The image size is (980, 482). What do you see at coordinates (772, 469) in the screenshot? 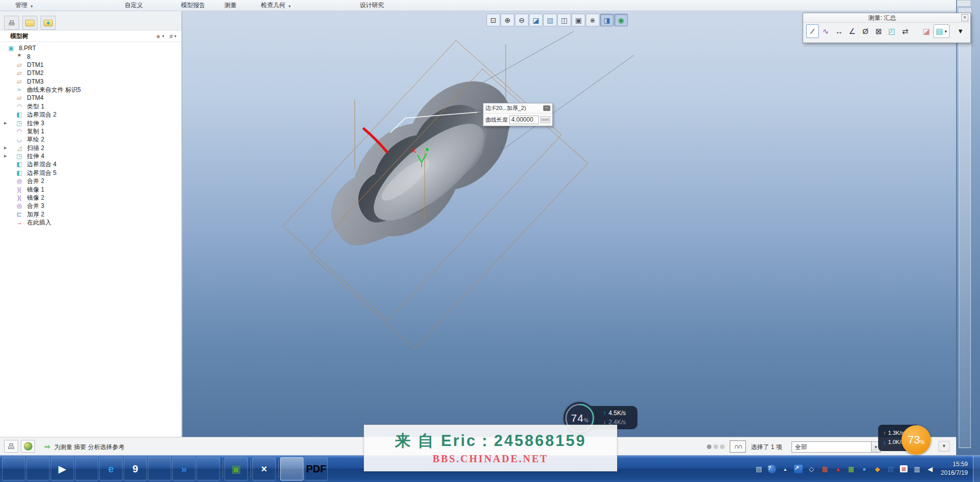
I see `help-tray-icon: ?` at bounding box center [772, 469].